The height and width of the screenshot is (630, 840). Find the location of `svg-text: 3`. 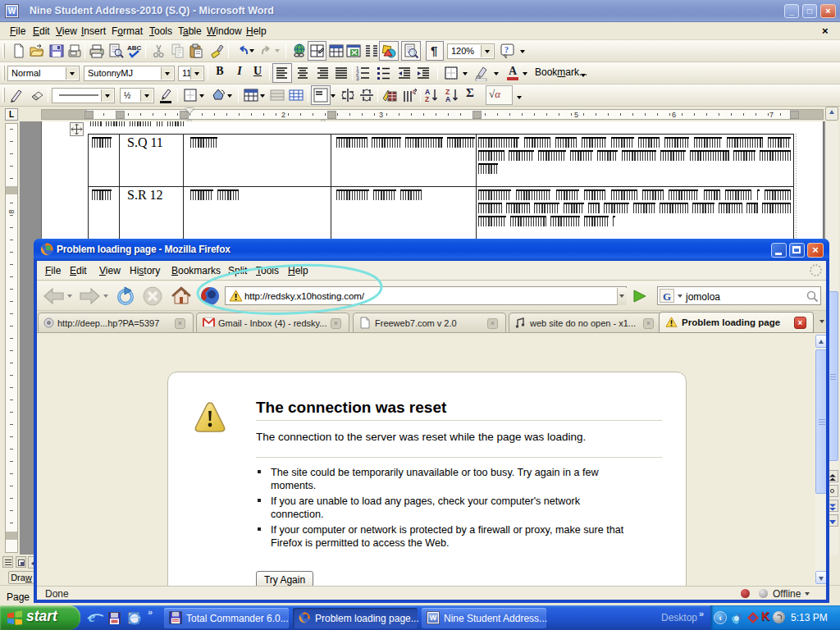

svg-text: 3 is located at coordinates (358, 79).